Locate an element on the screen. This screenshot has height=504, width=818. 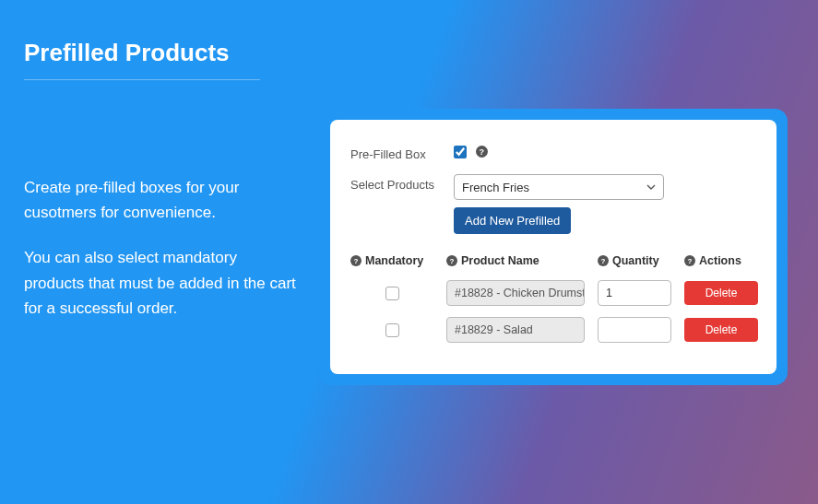
product-name-field: #18828 - Chicken Drumst is located at coordinates (516, 293).